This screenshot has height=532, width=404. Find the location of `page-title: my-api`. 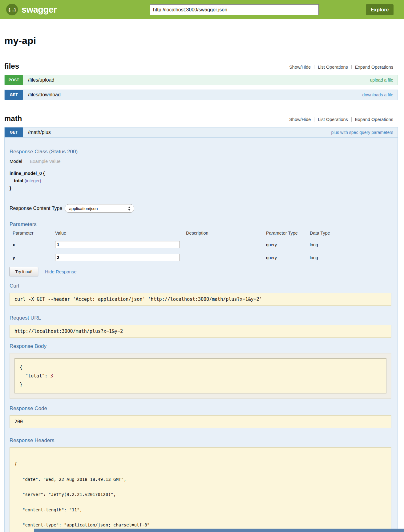

page-title: my-api is located at coordinates (204, 41).